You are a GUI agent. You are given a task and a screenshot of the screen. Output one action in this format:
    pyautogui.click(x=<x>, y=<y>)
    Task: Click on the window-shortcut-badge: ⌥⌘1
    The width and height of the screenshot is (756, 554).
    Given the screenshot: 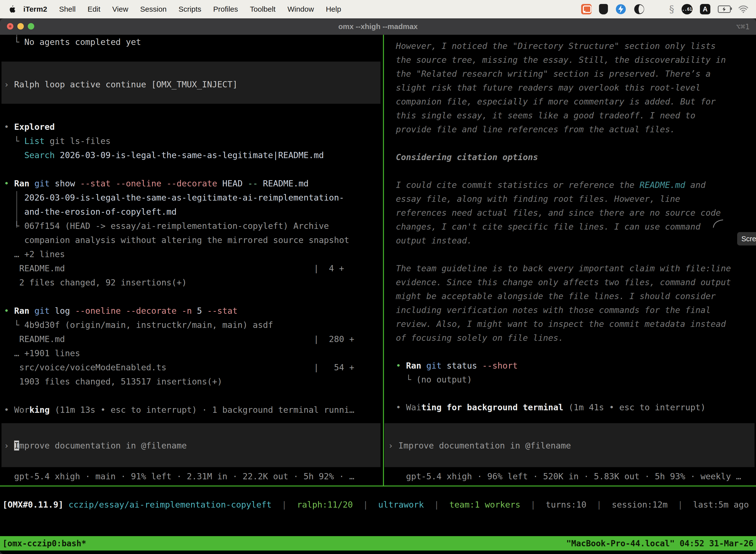 What is the action you would take?
    pyautogui.click(x=743, y=27)
    